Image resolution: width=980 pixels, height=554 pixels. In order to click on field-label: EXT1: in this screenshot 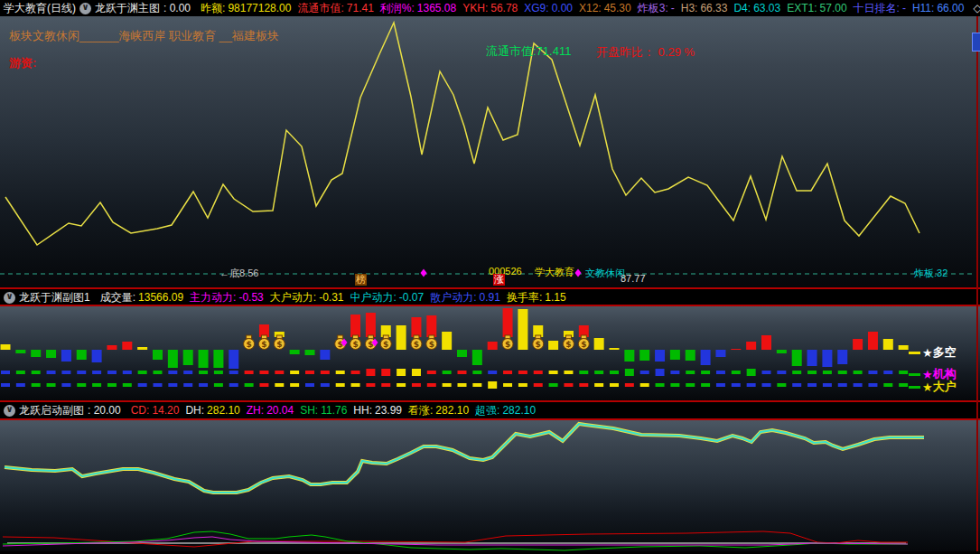, I will do `click(802, 8)`.